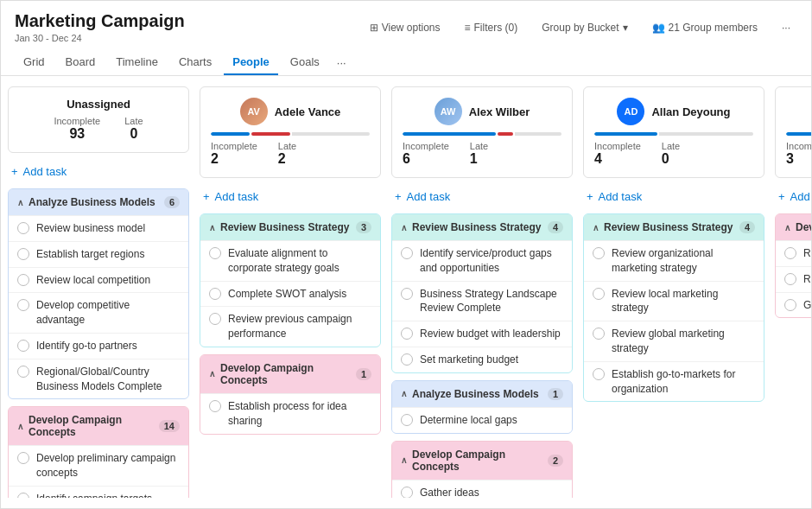  I want to click on allan-late: 0, so click(670, 159).